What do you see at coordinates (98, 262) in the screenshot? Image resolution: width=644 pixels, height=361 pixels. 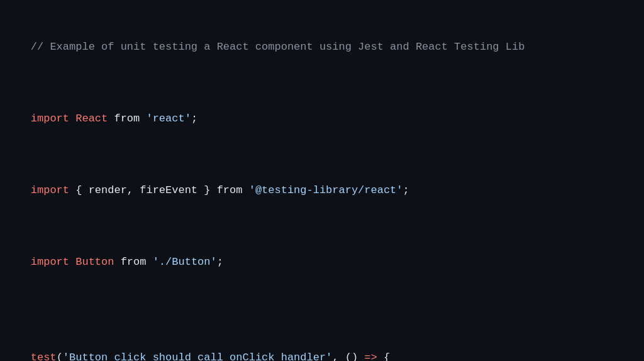 I see `button-name: Button` at bounding box center [98, 262].